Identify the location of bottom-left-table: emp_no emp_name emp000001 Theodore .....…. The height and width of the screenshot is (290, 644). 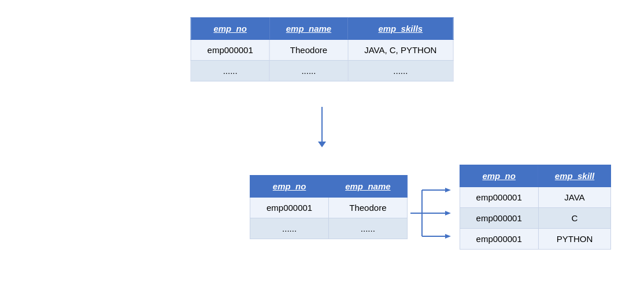
(328, 207).